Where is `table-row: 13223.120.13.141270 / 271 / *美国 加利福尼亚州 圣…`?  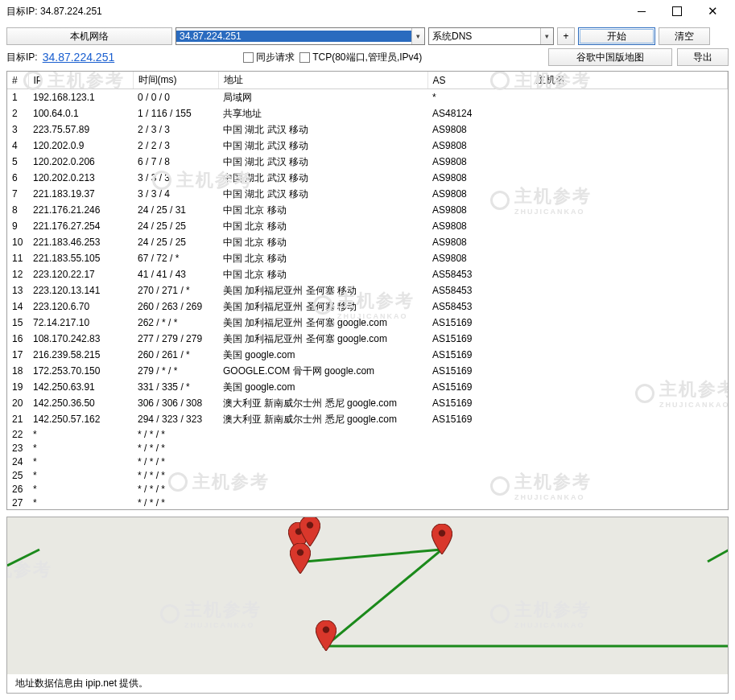 table-row: 13223.120.13.141270 / 271 / *美国 加利福尼亚州 圣… is located at coordinates (367, 290).